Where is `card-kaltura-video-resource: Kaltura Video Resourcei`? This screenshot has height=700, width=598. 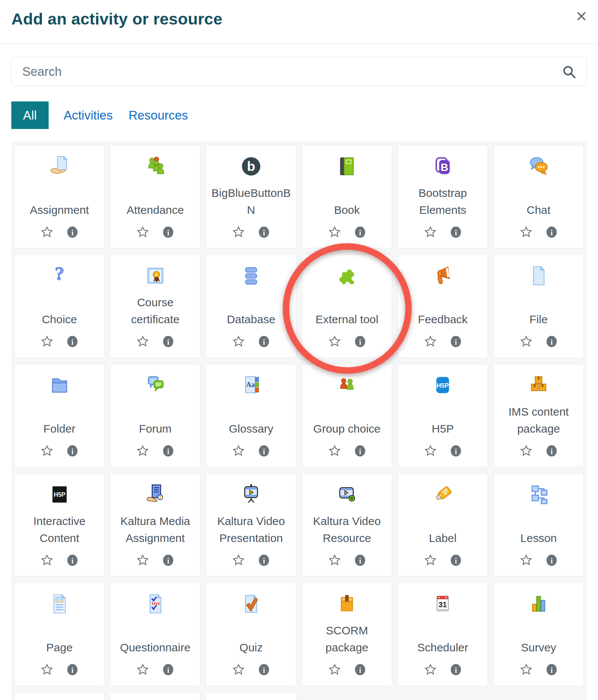 card-kaltura-video-resource: Kaltura Video Resourcei is located at coordinates (347, 525).